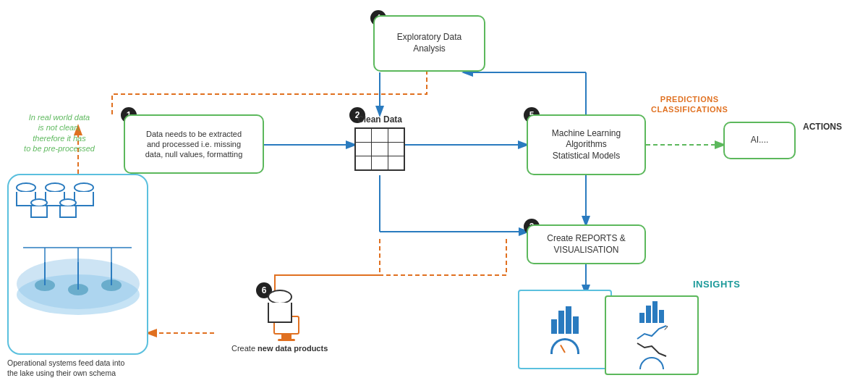 The height and width of the screenshot is (391, 868). I want to click on lake-inner, so click(78, 264).